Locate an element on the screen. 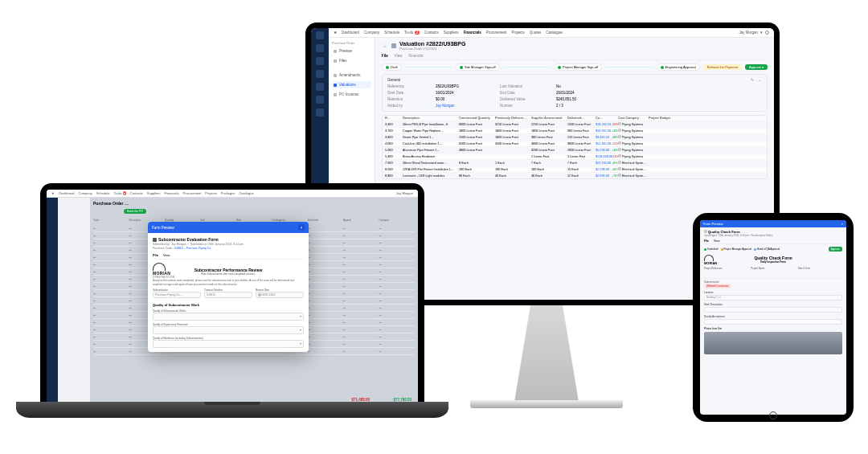 The image size is (868, 454). table-row: 8.800Luminaire - LED Light modules80 Eac… is located at coordinates (575, 175).